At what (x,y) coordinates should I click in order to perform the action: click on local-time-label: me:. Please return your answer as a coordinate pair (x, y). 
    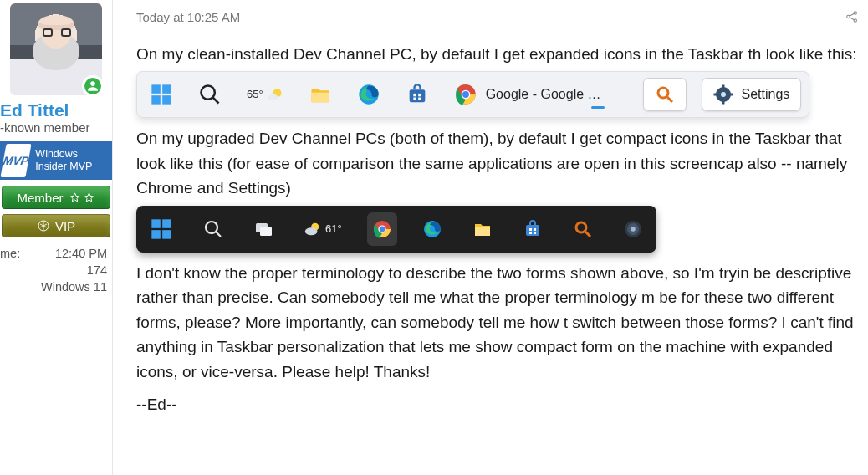
    Looking at the image, I should click on (10, 253).